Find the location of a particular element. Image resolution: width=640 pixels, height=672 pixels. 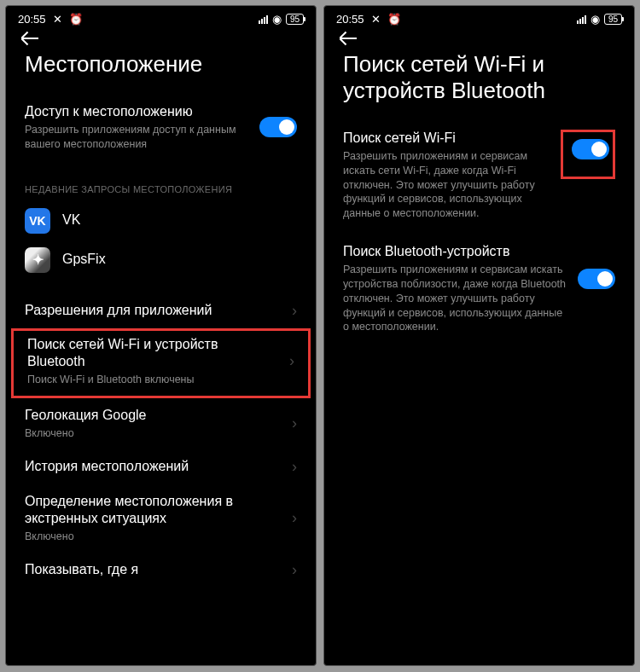

wifi-scan-title: Поиск сетей Wi-Fi is located at coordinates (447, 138).